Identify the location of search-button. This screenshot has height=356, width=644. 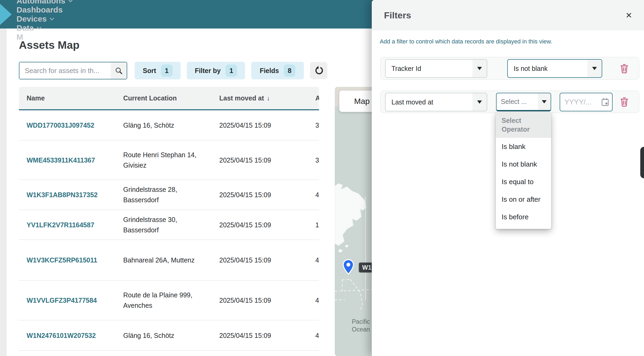
(119, 71).